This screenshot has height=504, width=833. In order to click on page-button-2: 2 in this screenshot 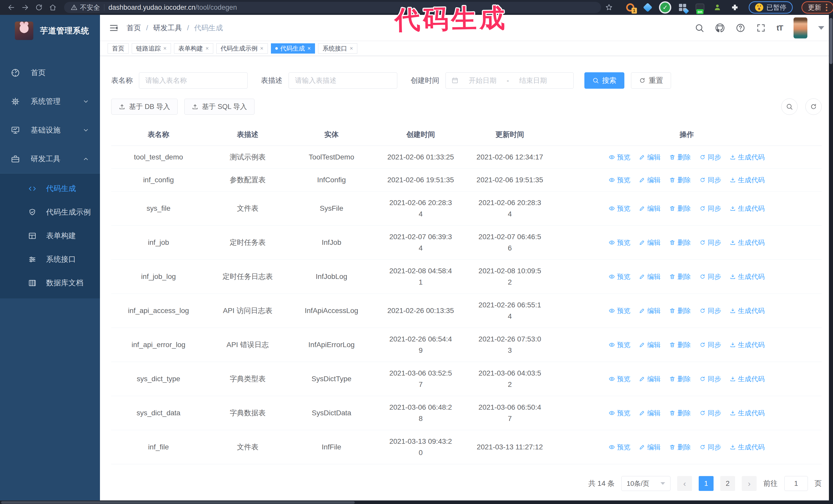, I will do `click(728, 483)`.